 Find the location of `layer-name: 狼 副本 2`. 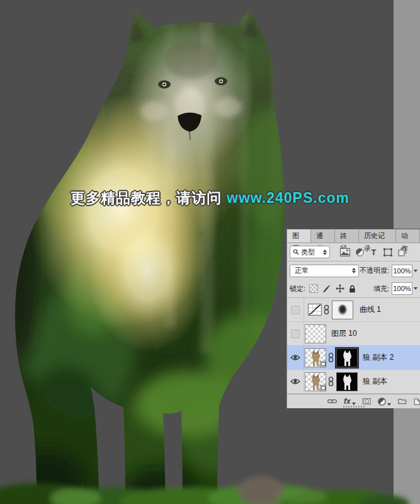

layer-name: 狼 副本 2 is located at coordinates (378, 358).